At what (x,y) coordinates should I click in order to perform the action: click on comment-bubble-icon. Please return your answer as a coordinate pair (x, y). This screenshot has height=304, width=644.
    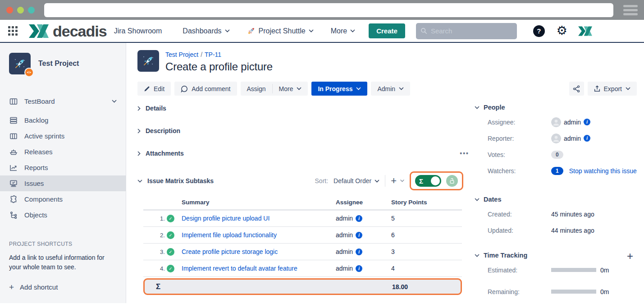
    Looking at the image, I should click on (184, 89).